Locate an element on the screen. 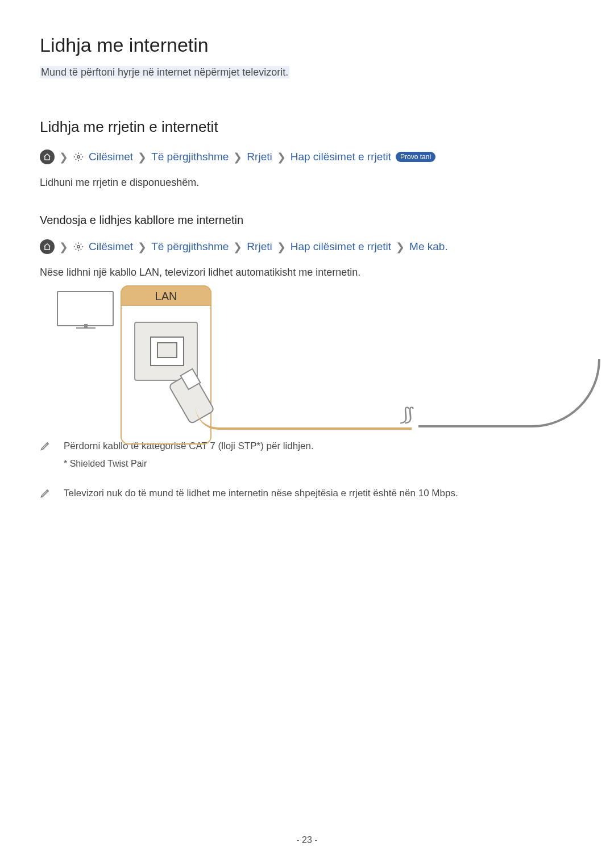 This screenshot has height=868, width=614. auto-connect-text: Nëse lidhni një kabllo LAN, televizori l… is located at coordinates (307, 273).